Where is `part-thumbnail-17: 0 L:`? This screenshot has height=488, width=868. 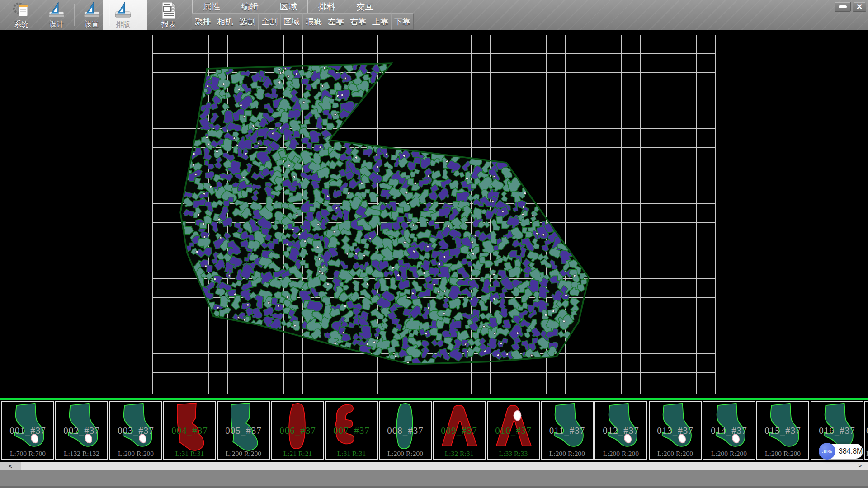 part-thumbnail-17: 0 L: is located at coordinates (866, 430).